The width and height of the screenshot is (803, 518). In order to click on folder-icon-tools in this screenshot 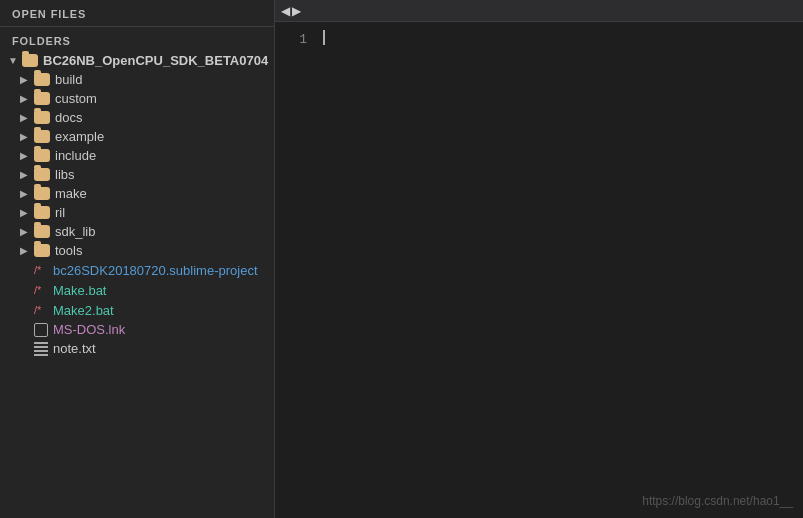, I will do `click(42, 250)`.